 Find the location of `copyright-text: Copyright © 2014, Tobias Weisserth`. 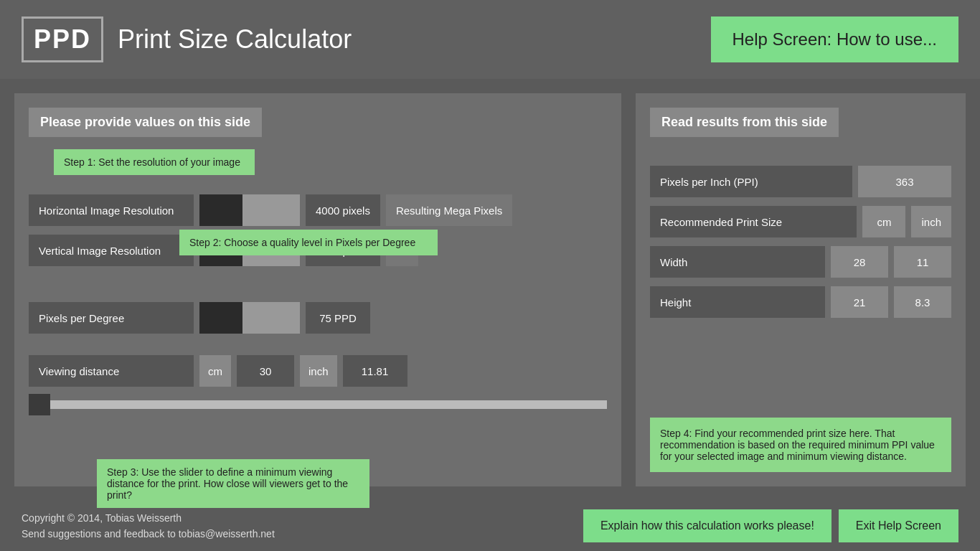

copyright-text: Copyright © 2014, Tobias Weisserth is located at coordinates (148, 518).